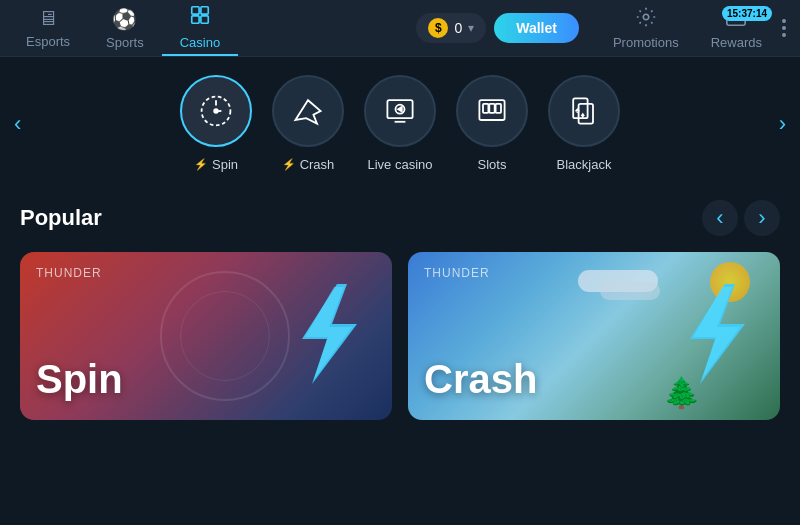  What do you see at coordinates (80, 380) in the screenshot?
I see `card-main-spin: Spin` at bounding box center [80, 380].